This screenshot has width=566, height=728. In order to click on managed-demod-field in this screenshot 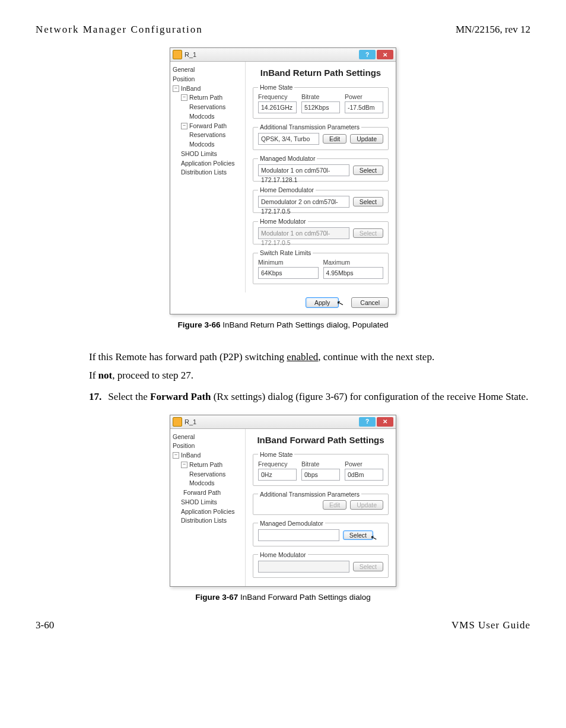, I will do `click(299, 535)`.